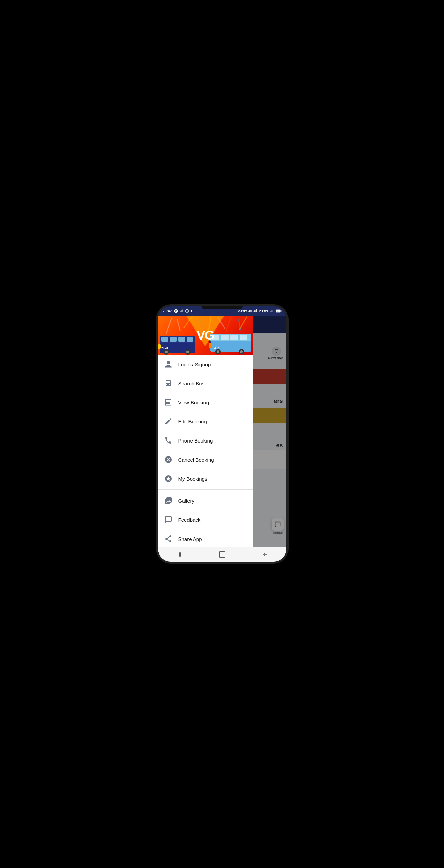  Describe the element at coordinates (186, 501) in the screenshot. I see `gallery-label: Gallery` at that location.